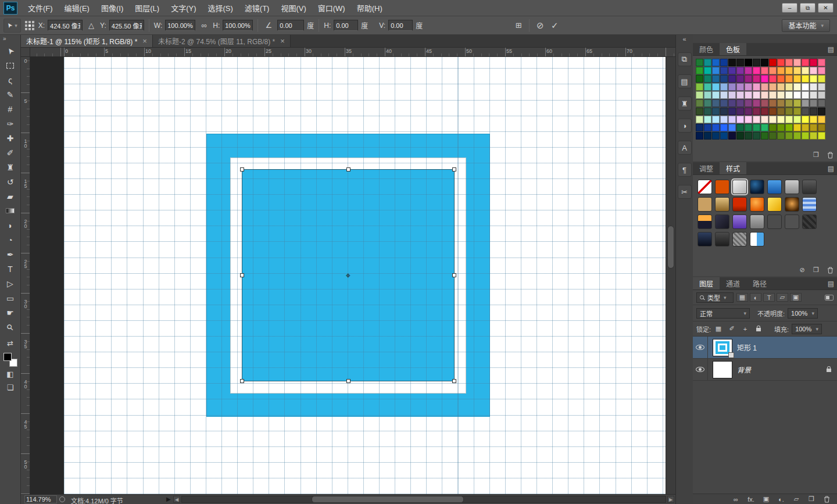 The image size is (837, 504). What do you see at coordinates (400, 26) in the screenshot?
I see `skew-v-input` at bounding box center [400, 26].